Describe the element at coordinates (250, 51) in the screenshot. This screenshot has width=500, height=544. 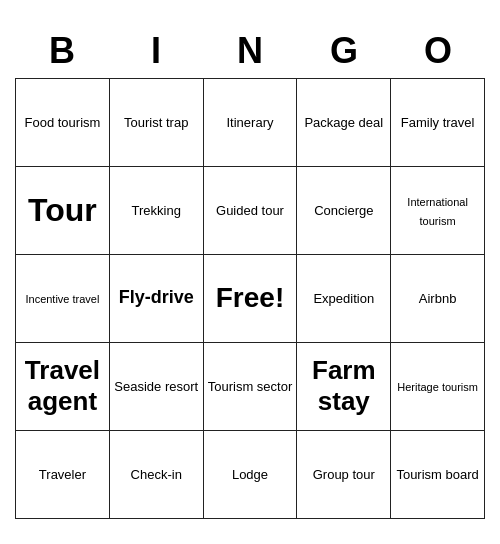
I see `bingo-header: BINGO` at that location.